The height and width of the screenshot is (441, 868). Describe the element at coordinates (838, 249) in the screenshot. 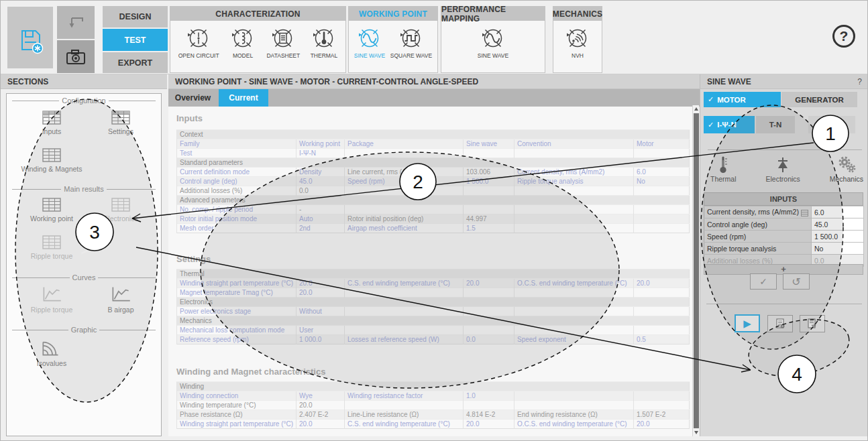

I see `input-value: No` at that location.